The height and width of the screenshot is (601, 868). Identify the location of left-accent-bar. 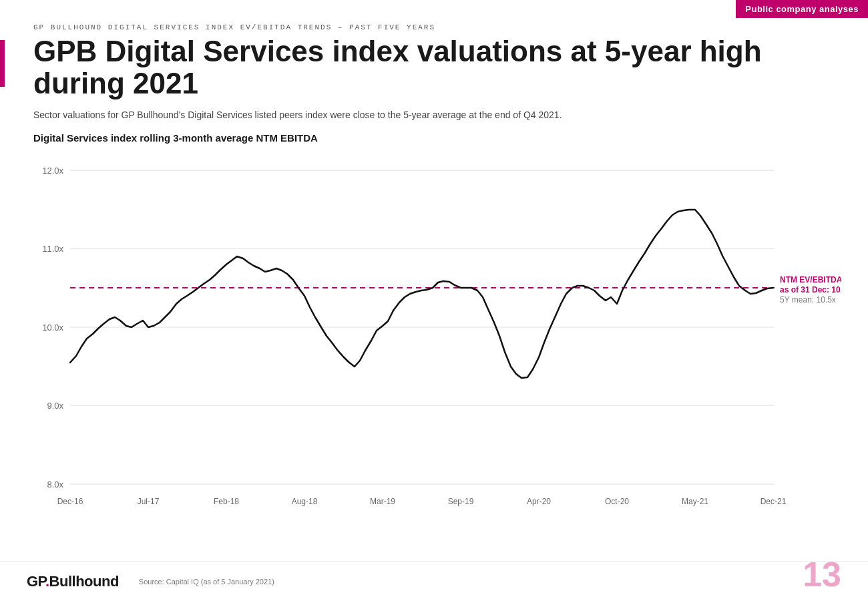
(3, 63).